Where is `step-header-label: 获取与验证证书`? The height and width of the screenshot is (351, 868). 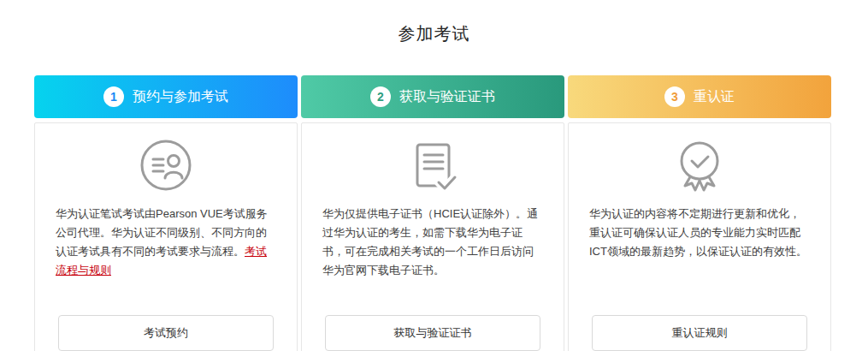
step-header-label: 获取与验证证书 is located at coordinates (447, 98).